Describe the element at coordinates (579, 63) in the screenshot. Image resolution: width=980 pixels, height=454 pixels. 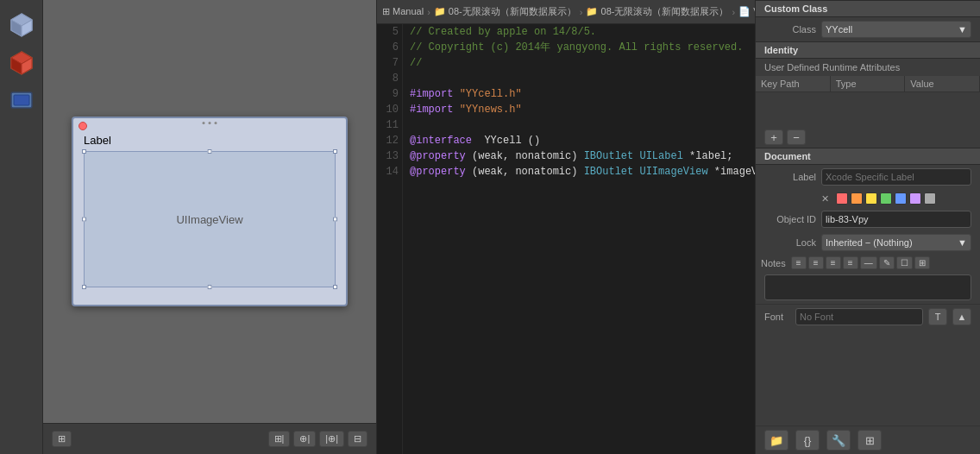
I see `code-line-7: //` at that location.